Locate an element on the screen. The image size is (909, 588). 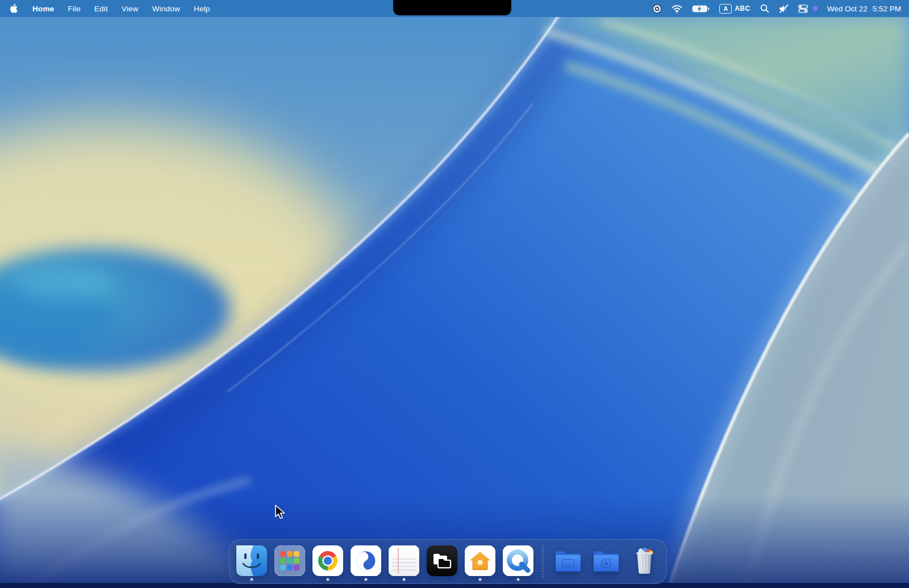
battery-status is located at coordinates (701, 9).